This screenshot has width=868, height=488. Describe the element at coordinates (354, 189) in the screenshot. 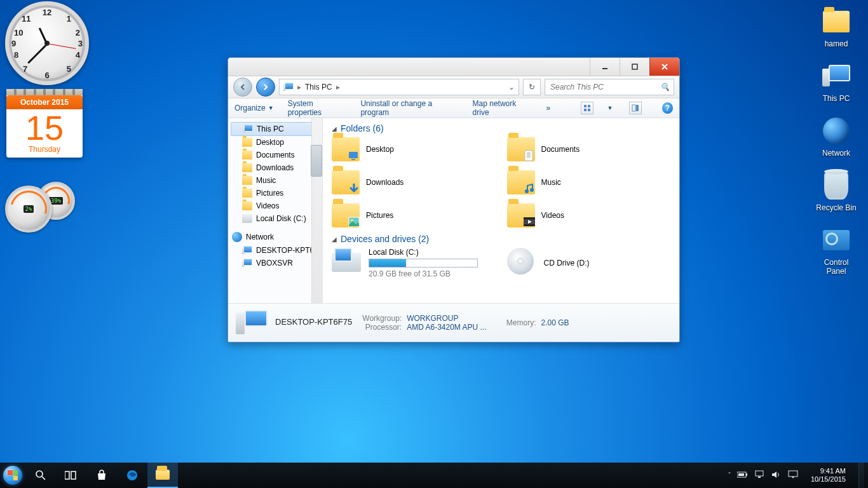

I see `downloads-overlay-icon` at that location.